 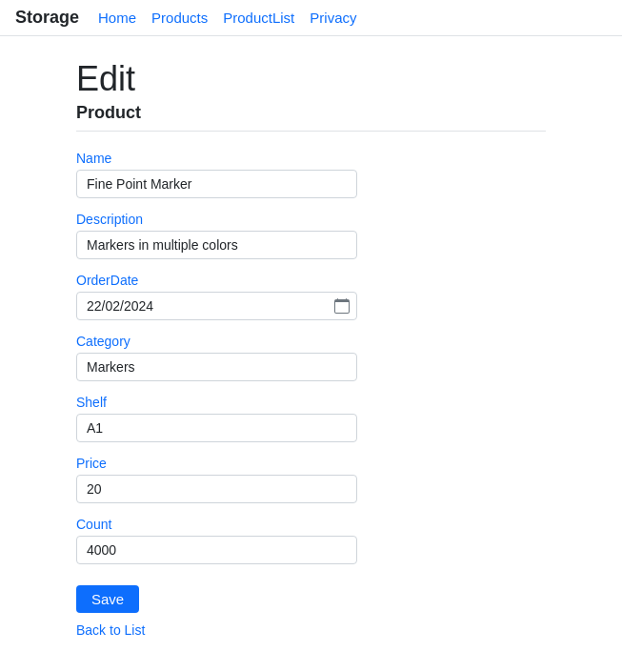 What do you see at coordinates (311, 296) in the screenshot?
I see `orderdate-group: OrderDate` at bounding box center [311, 296].